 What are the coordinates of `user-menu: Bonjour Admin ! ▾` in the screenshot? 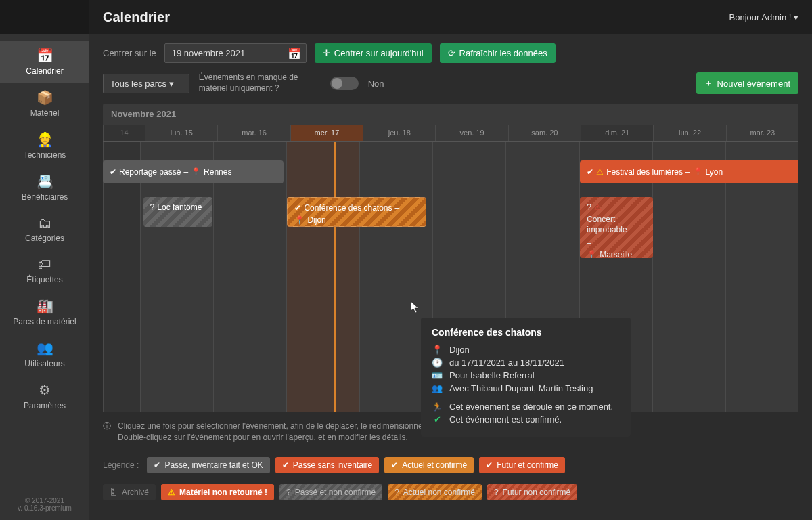 It's located at (764, 18).